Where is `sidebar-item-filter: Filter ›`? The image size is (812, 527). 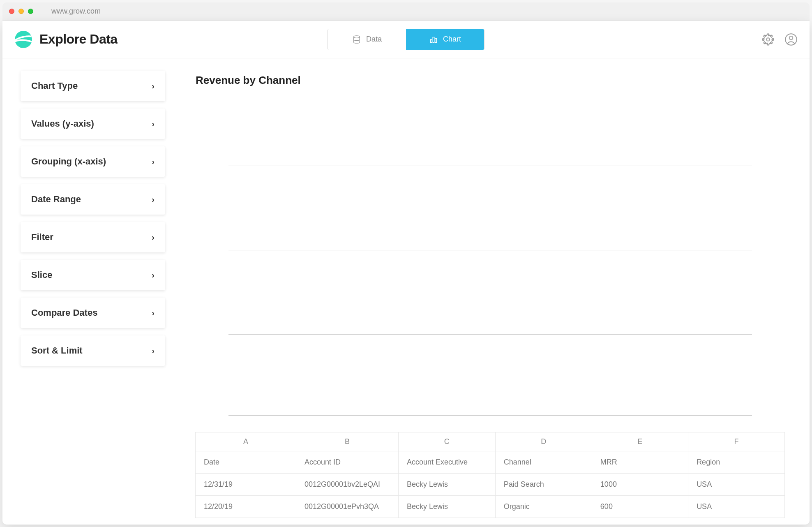 sidebar-item-filter: Filter › is located at coordinates (93, 237).